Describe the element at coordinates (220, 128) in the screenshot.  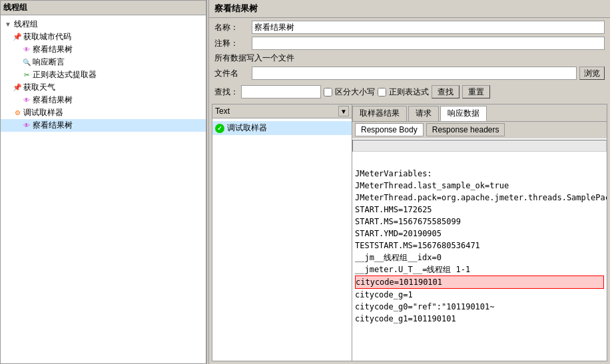
I see `result-success-icon` at that location.